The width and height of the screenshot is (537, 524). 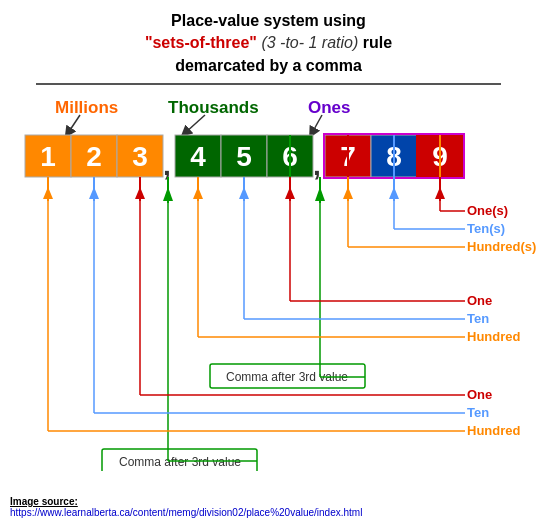 What do you see at coordinates (310, 42) in the screenshot?
I see `title-ratio: (3 -to- 1 ratio)` at bounding box center [310, 42].